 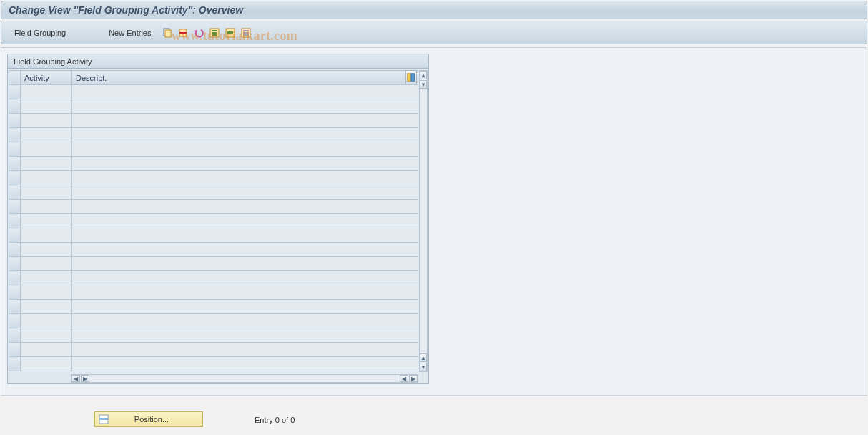 I want to click on table-settings-button, so click(x=411, y=77).